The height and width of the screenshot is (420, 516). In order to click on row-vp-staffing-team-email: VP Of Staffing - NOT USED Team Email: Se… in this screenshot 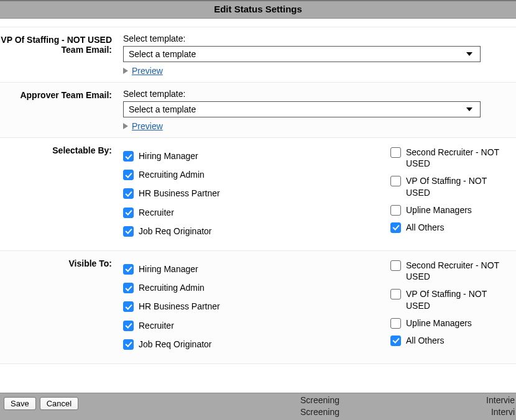, I will do `click(258, 55)`.